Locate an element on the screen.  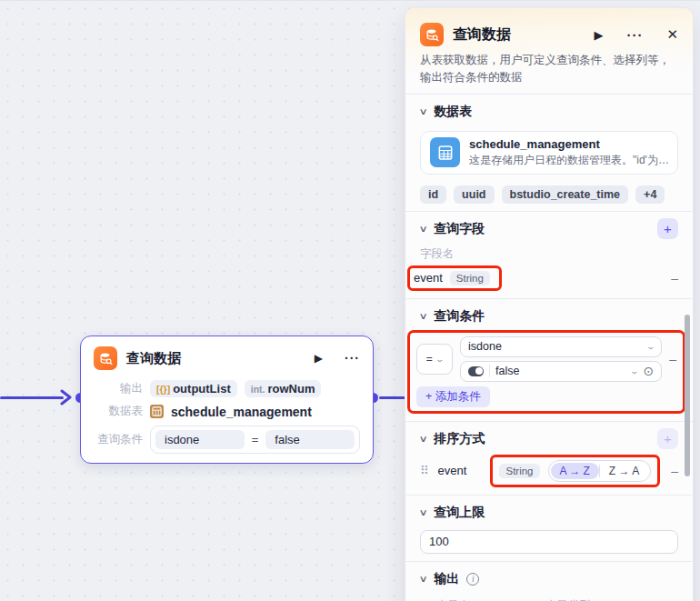
section-conditions: ∨ 查询条件 = ⌄ isdone ⌄ is located at coordinates (549, 356).